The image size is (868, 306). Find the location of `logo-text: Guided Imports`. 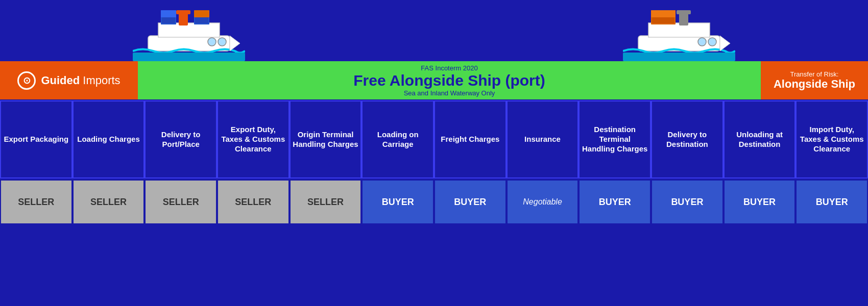

logo-text: Guided Imports is located at coordinates (81, 81).